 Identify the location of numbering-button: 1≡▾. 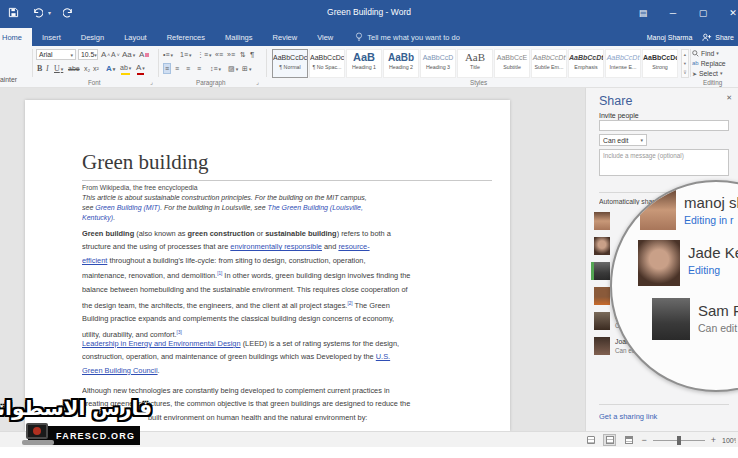
(186, 54).